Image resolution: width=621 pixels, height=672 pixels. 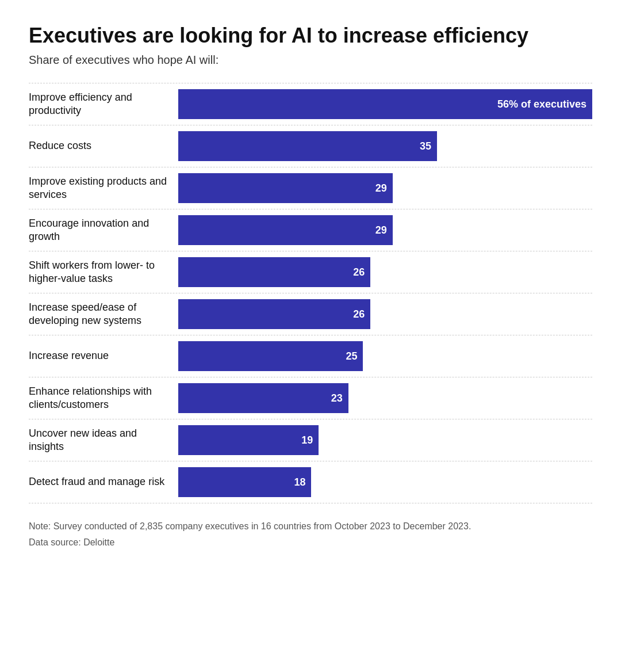 What do you see at coordinates (542, 105) in the screenshot?
I see `bar-value: 56% of executives` at bounding box center [542, 105].